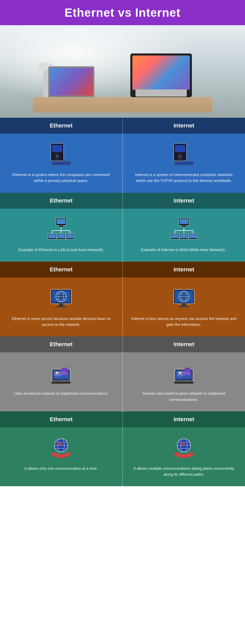 The width and height of the screenshot is (245, 644). I want to click on section-broadcast-internet-label: Internet, so click(184, 344).